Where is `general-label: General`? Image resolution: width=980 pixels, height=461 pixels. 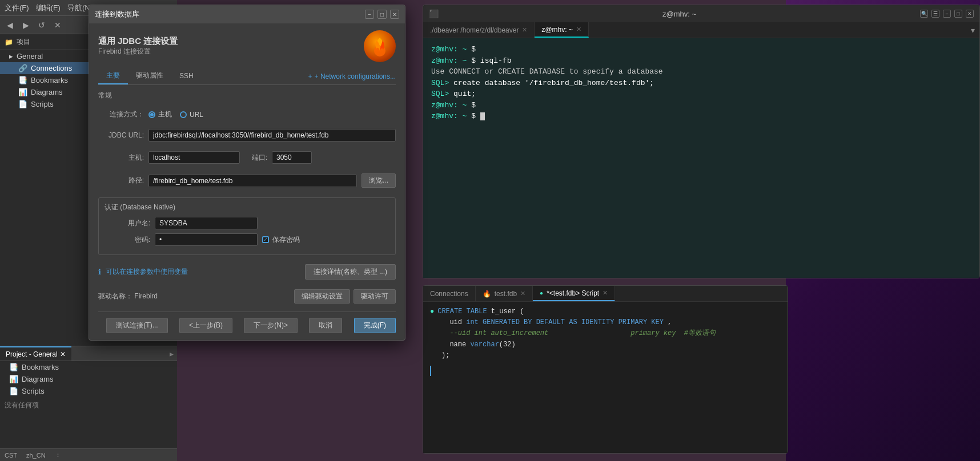 general-label: General is located at coordinates (30, 56).